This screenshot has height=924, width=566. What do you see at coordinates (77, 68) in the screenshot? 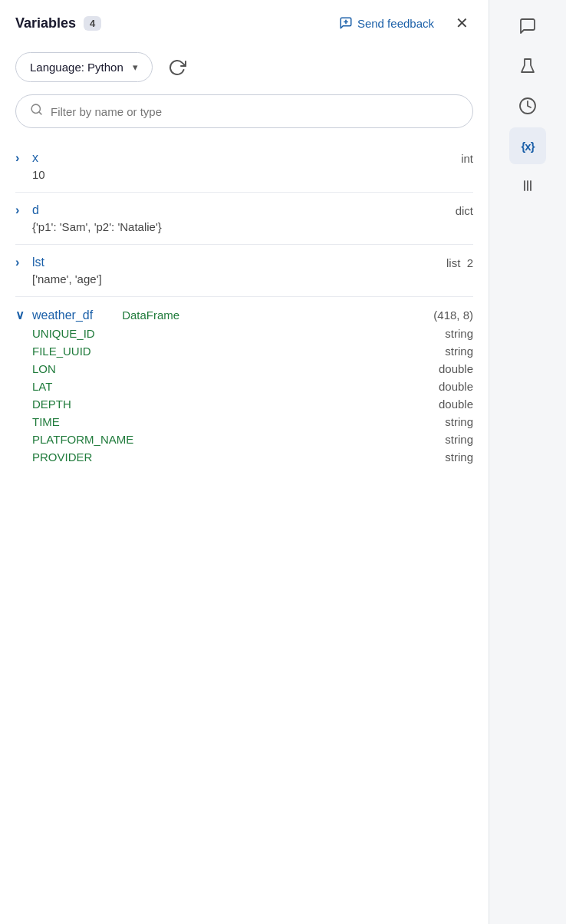
I see `language-label: Language: Python` at bounding box center [77, 68].